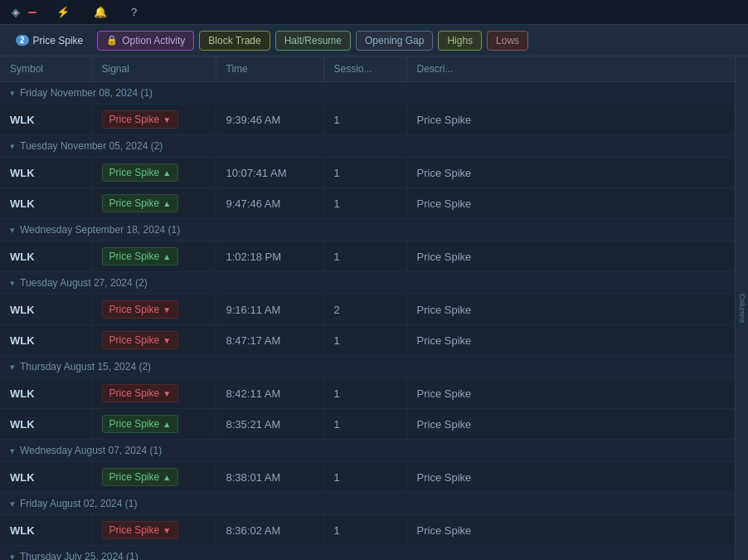  Describe the element at coordinates (577, 70) in the screenshot. I see `col-header-desc: Descri...` at that location.